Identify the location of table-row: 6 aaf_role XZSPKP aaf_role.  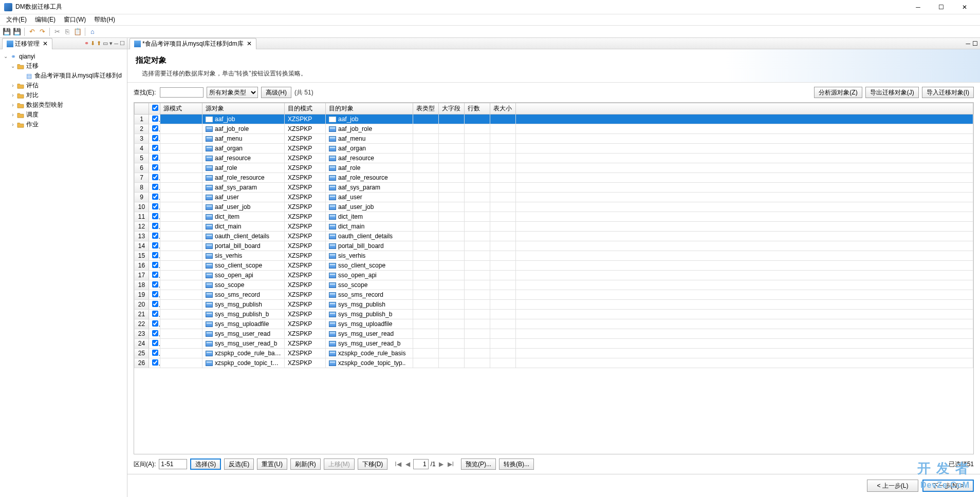
(554, 168).